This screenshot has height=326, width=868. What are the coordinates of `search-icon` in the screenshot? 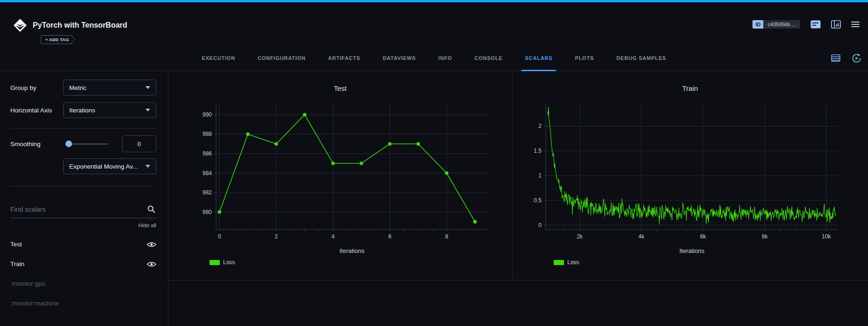 It's located at (152, 209).